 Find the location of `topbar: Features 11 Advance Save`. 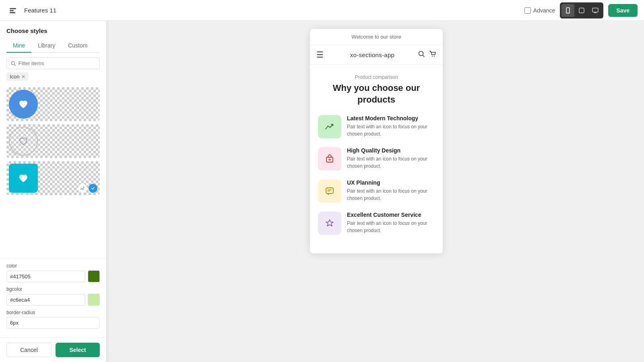

topbar: Features 11 Advance Save is located at coordinates (322, 10).